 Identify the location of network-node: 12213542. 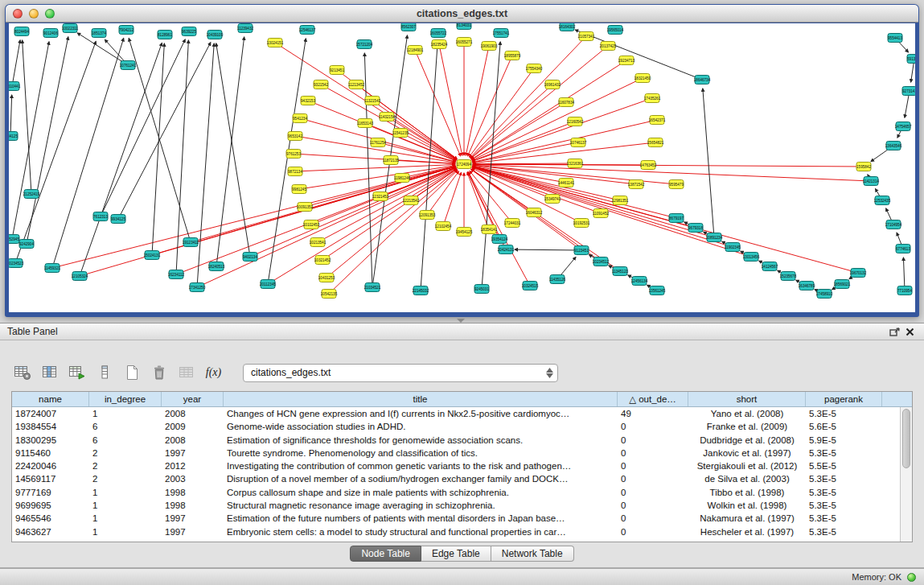
(412, 201).